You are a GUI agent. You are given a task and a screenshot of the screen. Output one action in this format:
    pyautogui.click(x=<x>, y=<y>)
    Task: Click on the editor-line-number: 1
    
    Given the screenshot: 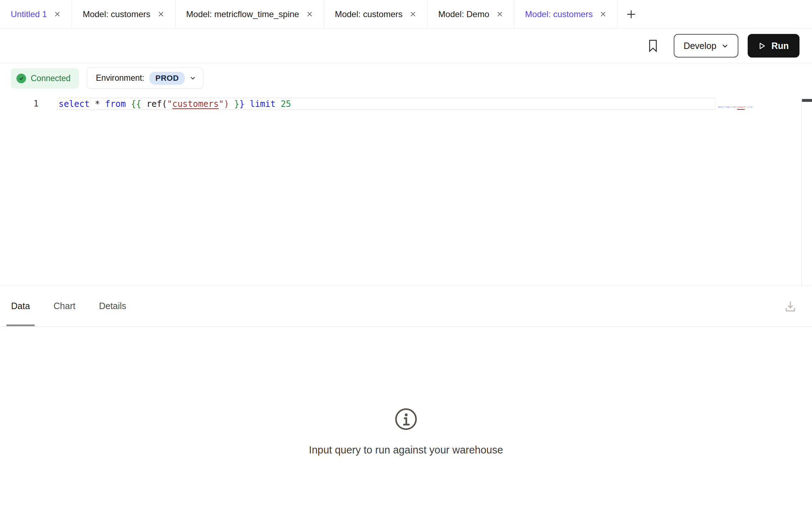 What is the action you would take?
    pyautogui.click(x=29, y=104)
    